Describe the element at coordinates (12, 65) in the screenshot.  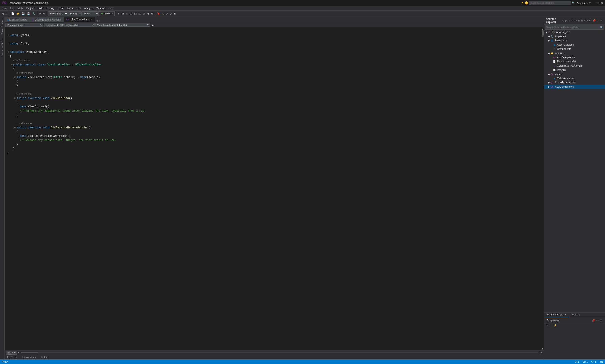
I see `fold-btn-class: ⊟` at that location.